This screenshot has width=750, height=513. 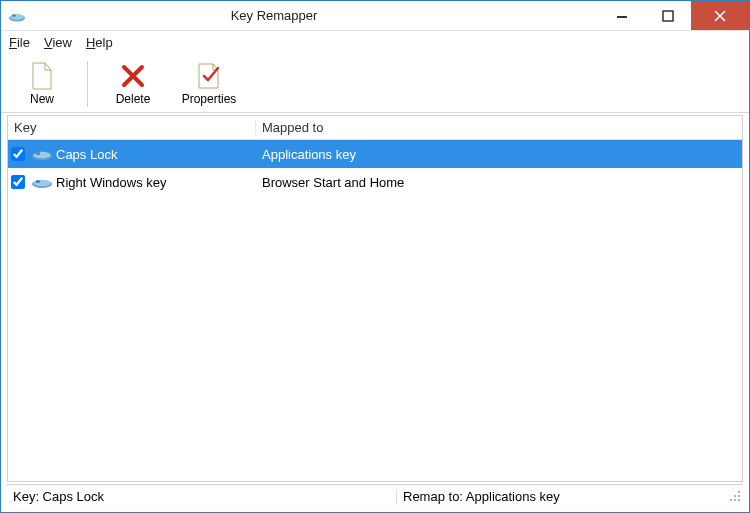 What do you see at coordinates (300, 16) in the screenshot?
I see `window-title: Key Remapper` at bounding box center [300, 16].